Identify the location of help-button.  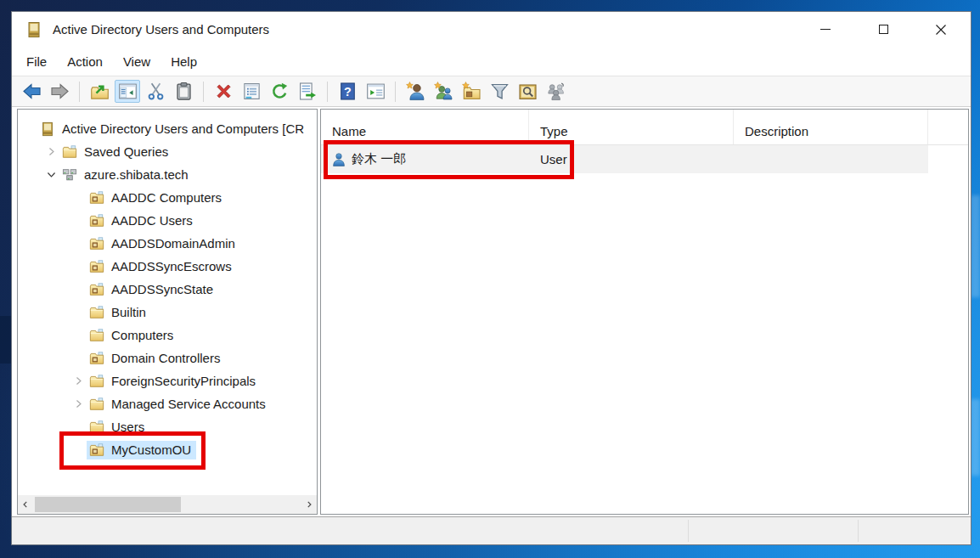
(347, 92).